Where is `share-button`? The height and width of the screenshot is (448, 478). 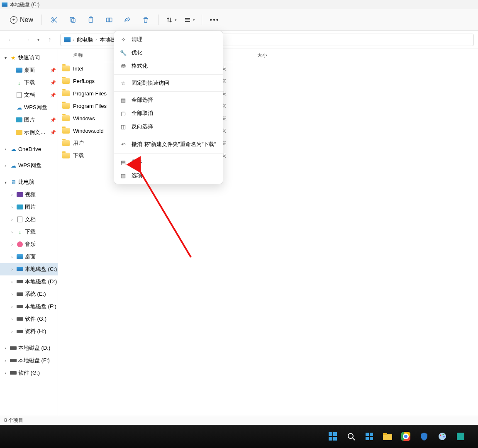
share-button is located at coordinates (127, 20).